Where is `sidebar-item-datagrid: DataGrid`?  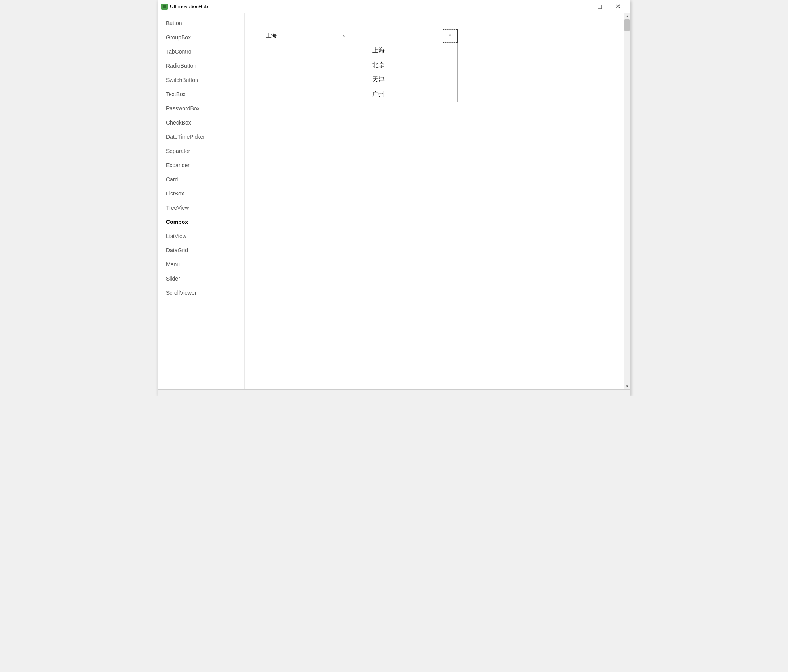
sidebar-item-datagrid: DataGrid is located at coordinates (201, 250).